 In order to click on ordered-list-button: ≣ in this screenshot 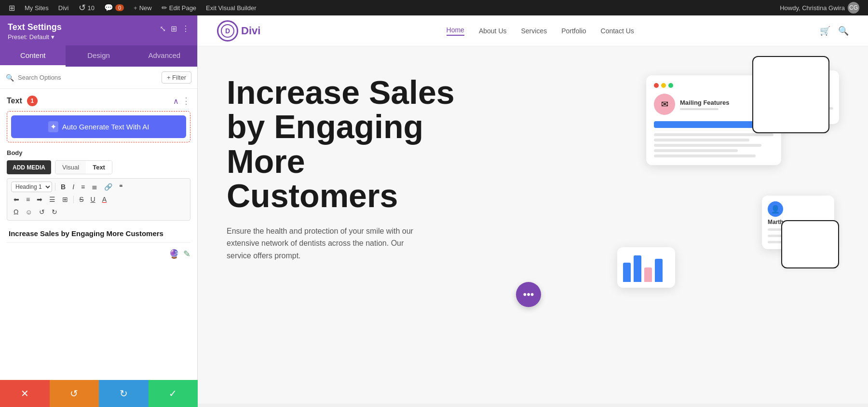, I will do `click(95, 187)`.